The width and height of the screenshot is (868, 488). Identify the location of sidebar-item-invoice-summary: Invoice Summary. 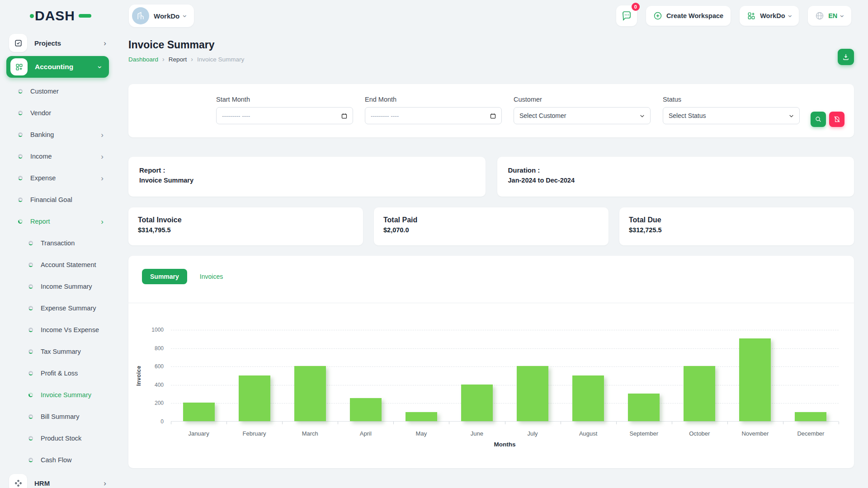
(58, 395).